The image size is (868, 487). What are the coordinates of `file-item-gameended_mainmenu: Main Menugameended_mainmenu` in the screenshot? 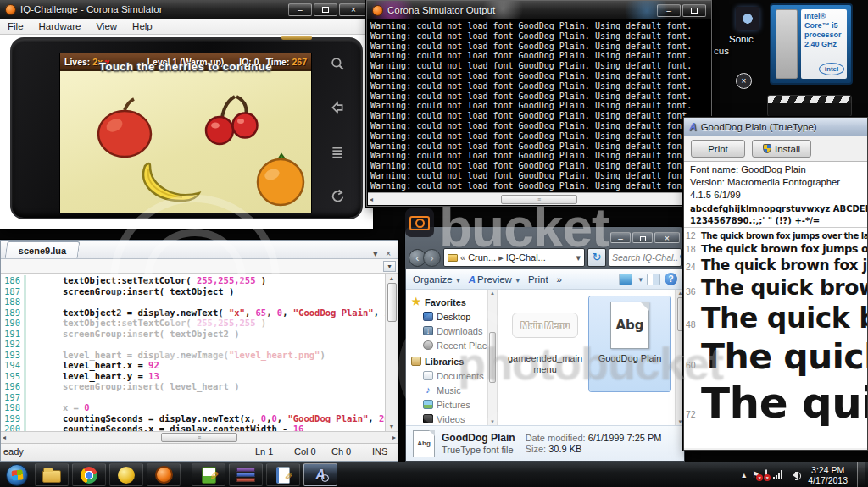 It's located at (545, 344).